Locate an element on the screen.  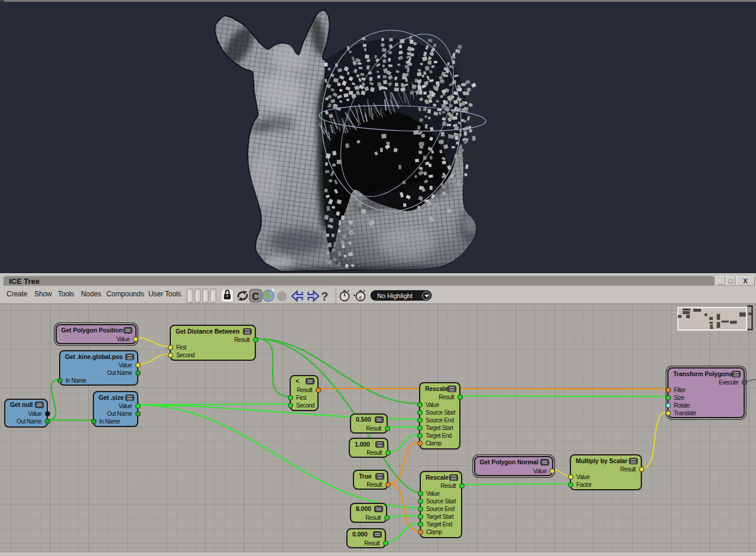
svg-text: c is located at coordinates (361, 298).